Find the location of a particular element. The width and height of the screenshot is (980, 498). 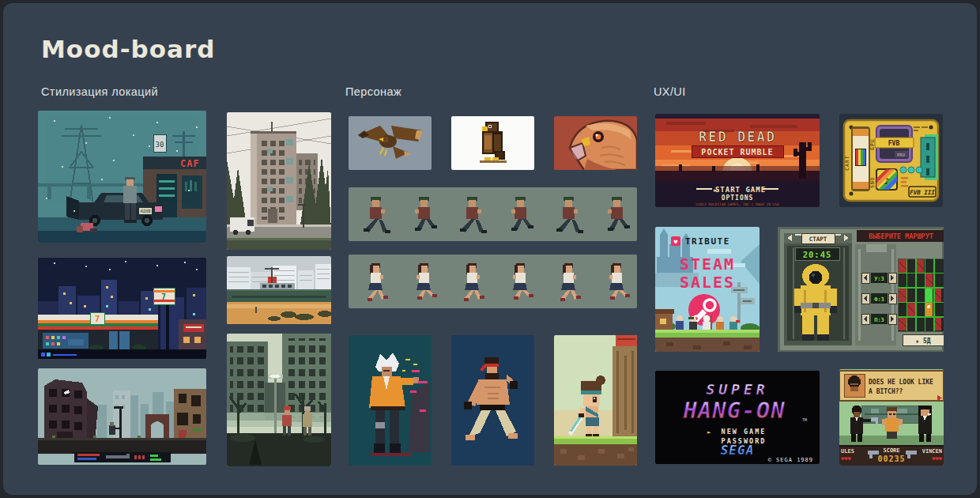

selector-3: П:3 is located at coordinates (879, 320).